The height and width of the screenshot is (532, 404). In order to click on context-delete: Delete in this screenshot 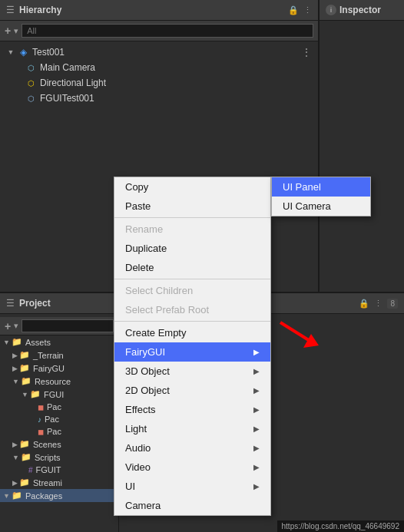, I will do `click(192, 267)`.